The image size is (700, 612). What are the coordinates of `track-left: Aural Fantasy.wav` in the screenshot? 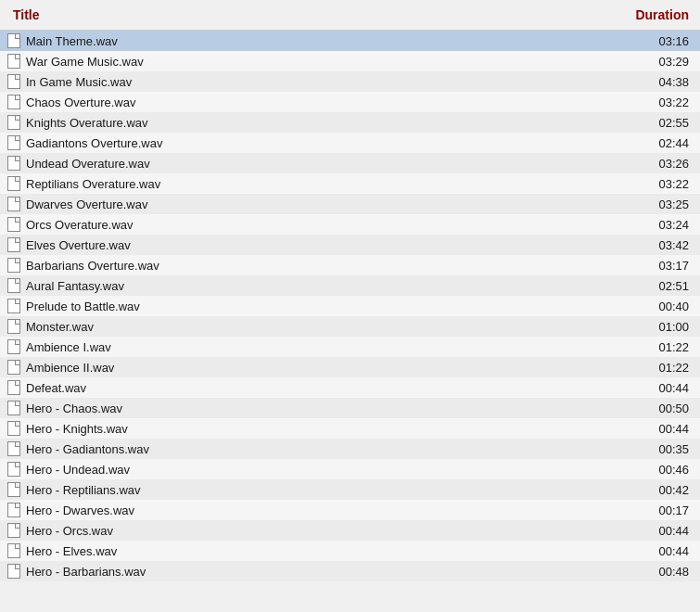 It's located at (66, 286).